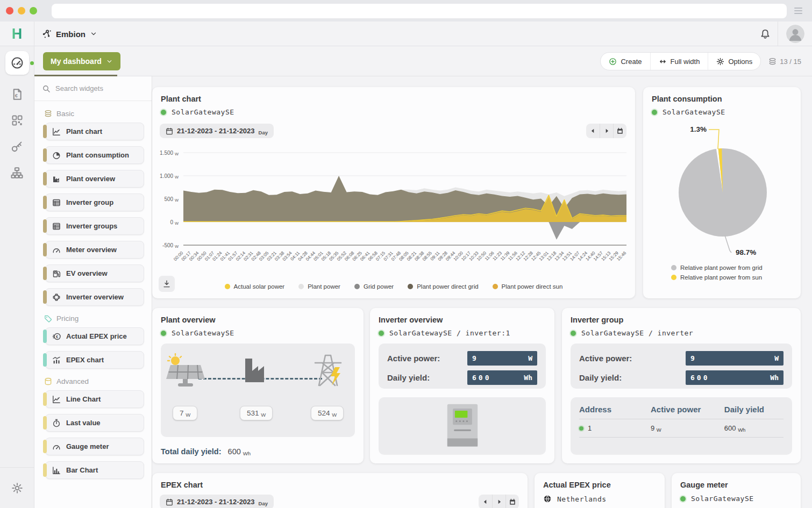 This screenshot has width=812, height=508. I want to click on calendar-icon, so click(169, 131).